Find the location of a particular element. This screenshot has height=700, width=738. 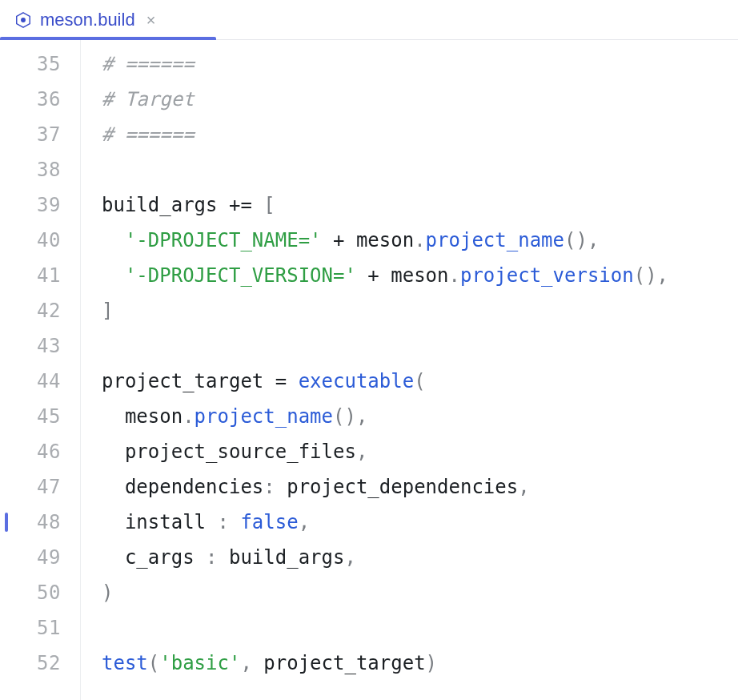

line-number: 37 is located at coordinates (30, 135).